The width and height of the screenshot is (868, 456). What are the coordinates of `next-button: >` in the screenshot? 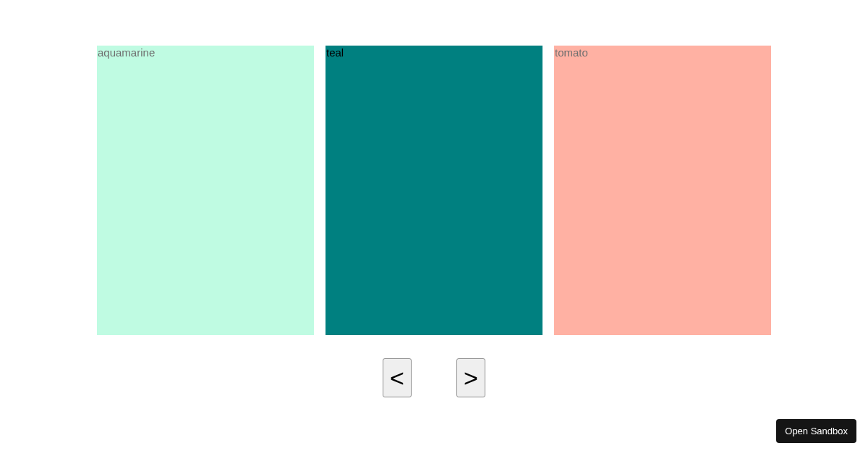 It's located at (471, 378).